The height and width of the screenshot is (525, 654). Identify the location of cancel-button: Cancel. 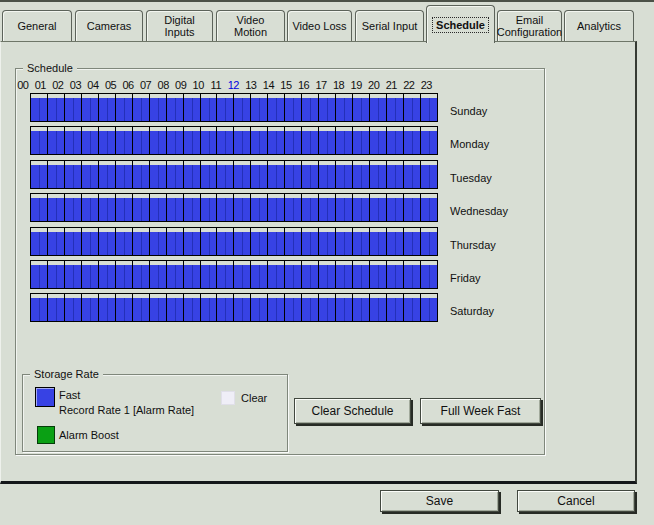
(576, 501).